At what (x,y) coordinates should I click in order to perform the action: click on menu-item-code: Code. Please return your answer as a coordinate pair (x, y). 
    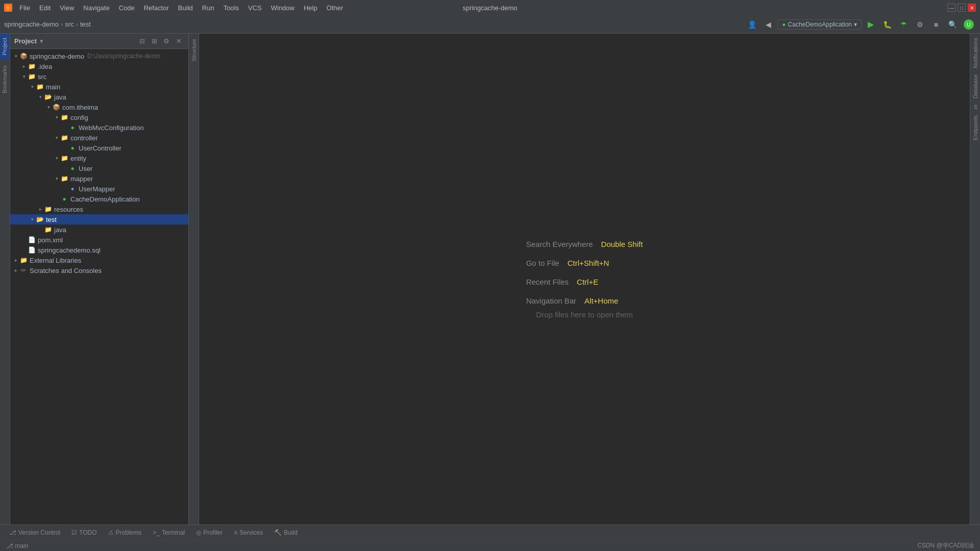
    Looking at the image, I should click on (127, 8).